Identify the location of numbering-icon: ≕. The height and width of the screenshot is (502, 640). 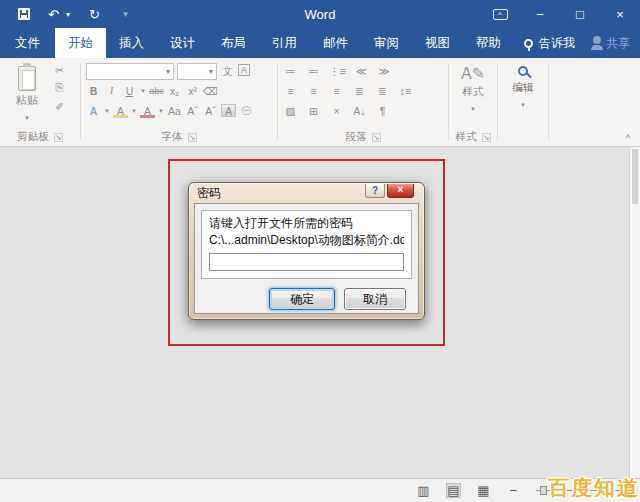
(314, 70).